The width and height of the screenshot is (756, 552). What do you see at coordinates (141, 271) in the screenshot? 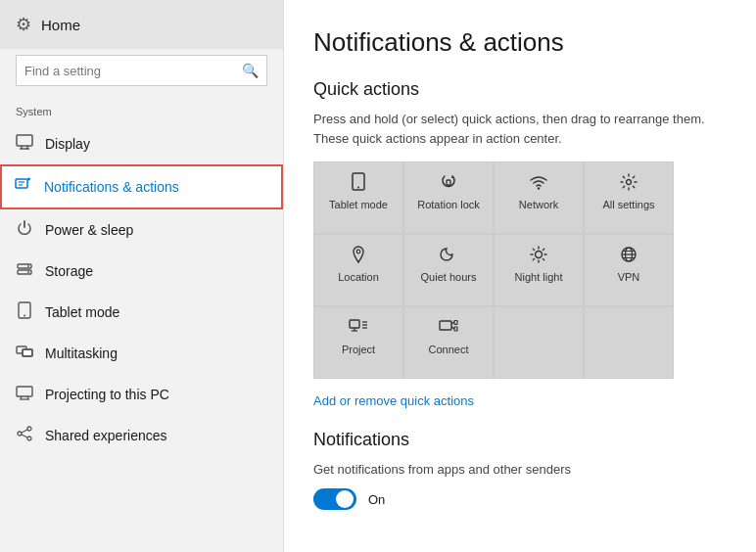
I see `sidebar-item-storage: Storage` at bounding box center [141, 271].